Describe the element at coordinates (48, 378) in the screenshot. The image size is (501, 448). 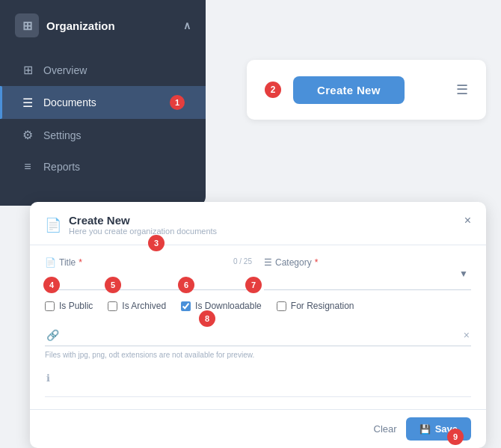
I see `description-icon: ℹ` at that location.